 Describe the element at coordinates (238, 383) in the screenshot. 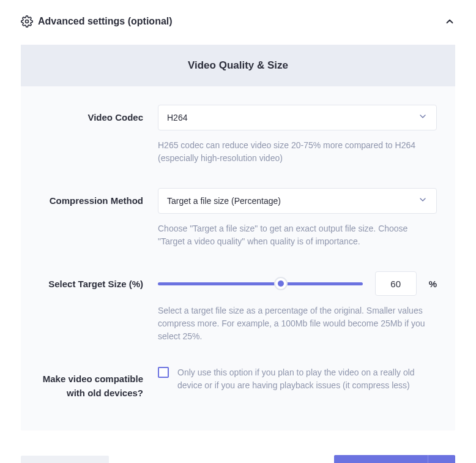

I see `field-compatibility: Make video compatible with old devices? …` at that location.